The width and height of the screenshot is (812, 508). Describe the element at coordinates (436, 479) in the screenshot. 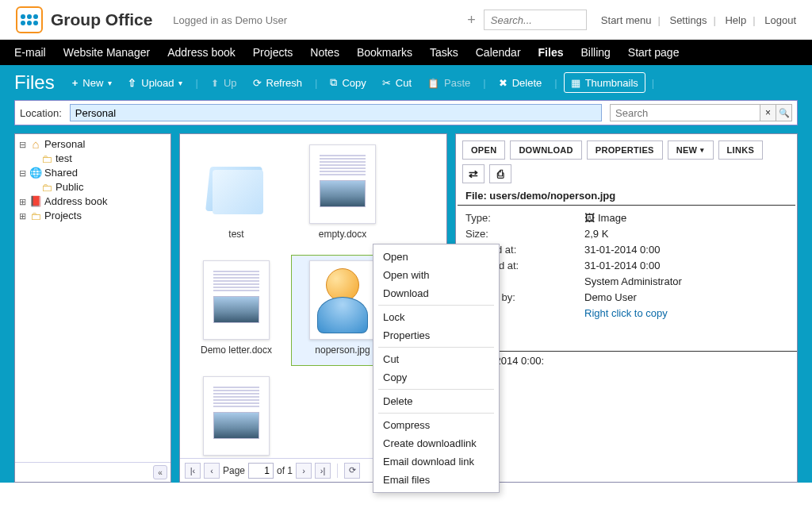

I see `ctx-email-files: Email files` at that location.